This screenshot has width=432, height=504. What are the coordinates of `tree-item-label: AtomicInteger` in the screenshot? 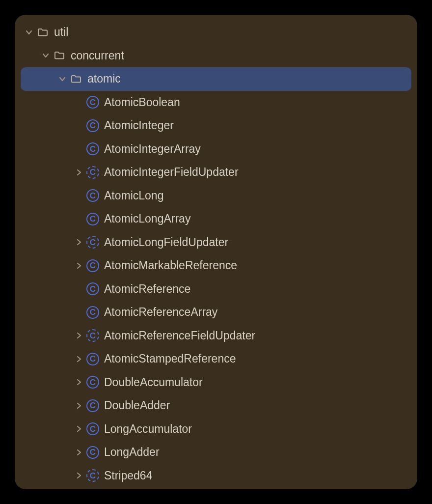 It's located at (139, 126).